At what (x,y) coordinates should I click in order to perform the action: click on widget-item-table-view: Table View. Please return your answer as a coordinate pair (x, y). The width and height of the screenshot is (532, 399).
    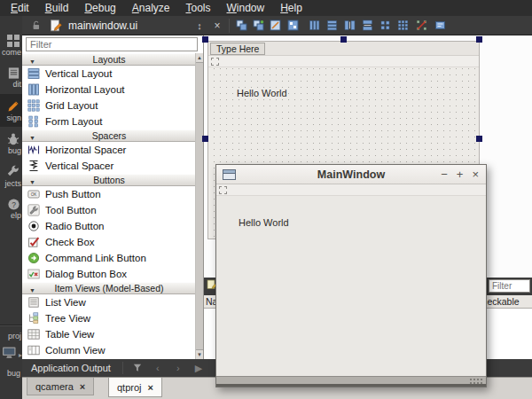
    Looking at the image, I should click on (109, 334).